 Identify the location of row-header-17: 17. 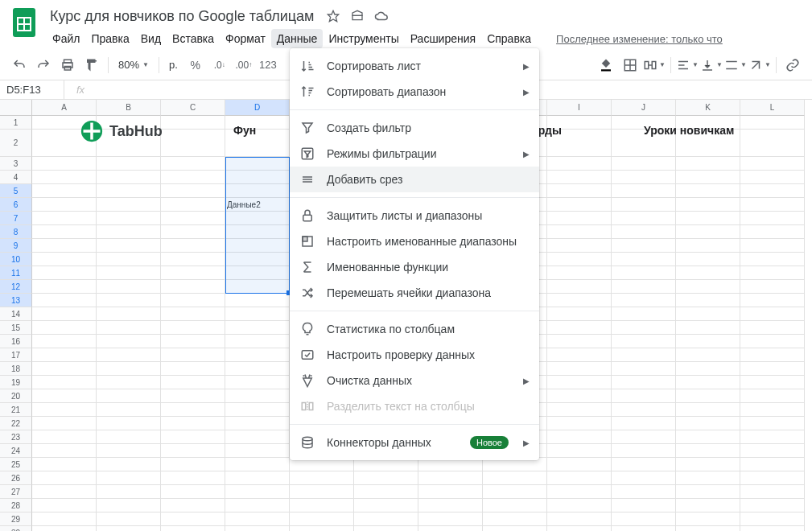
(16, 356).